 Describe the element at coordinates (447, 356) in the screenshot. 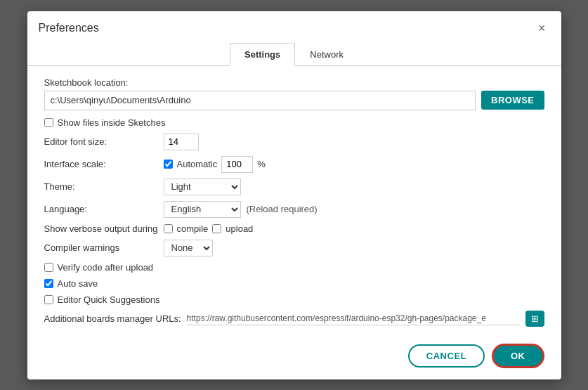

I see `cancel-button: CANCEL` at that location.